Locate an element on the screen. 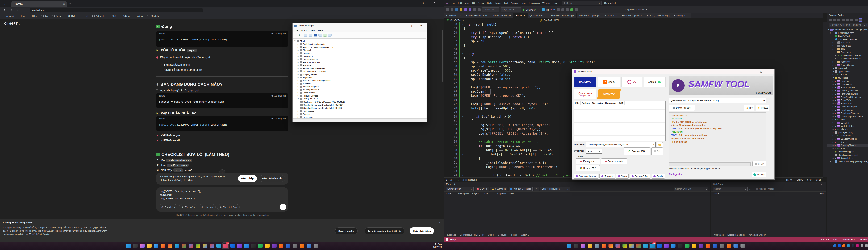 Image resolution: width=868 pixels, height=250 pixels. panel-title: Error List is located at coordinates (577, 184).